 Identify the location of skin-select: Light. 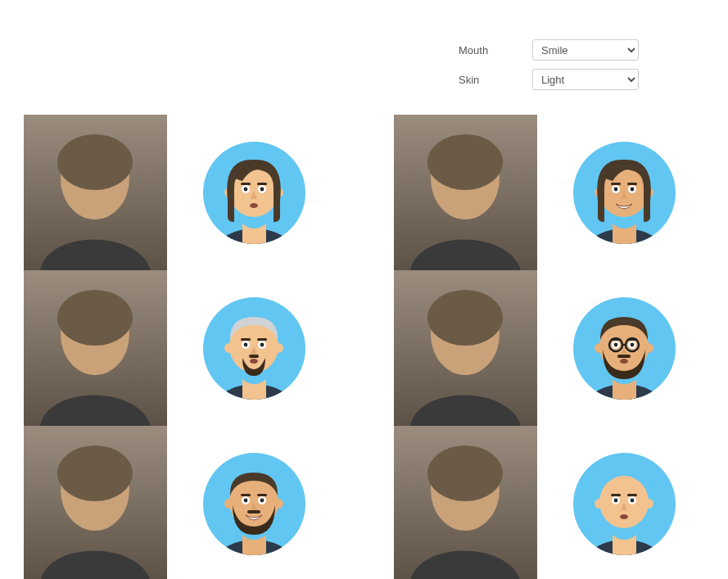
(586, 79).